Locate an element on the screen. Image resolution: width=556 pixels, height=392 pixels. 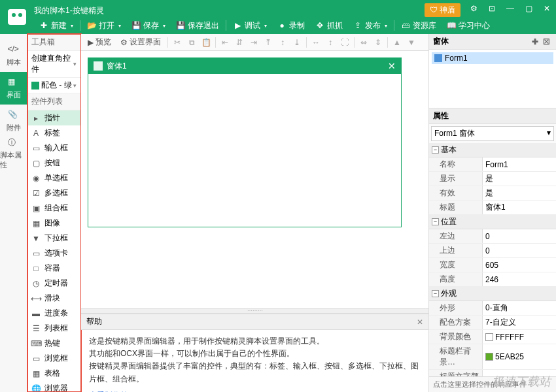
form-close-button: ✕ is located at coordinates (392, 66).